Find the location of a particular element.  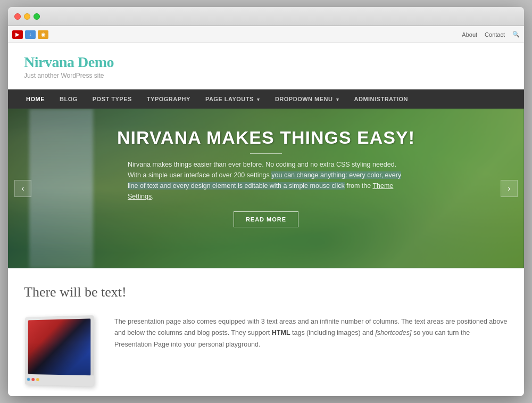

hero-highlight: you can change anything: every color, ev… is located at coordinates (264, 180).